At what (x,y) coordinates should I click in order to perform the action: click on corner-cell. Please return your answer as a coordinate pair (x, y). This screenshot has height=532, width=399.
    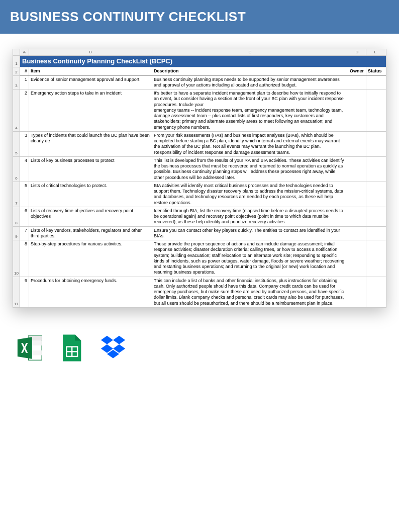
    Looking at the image, I should click on (17, 52).